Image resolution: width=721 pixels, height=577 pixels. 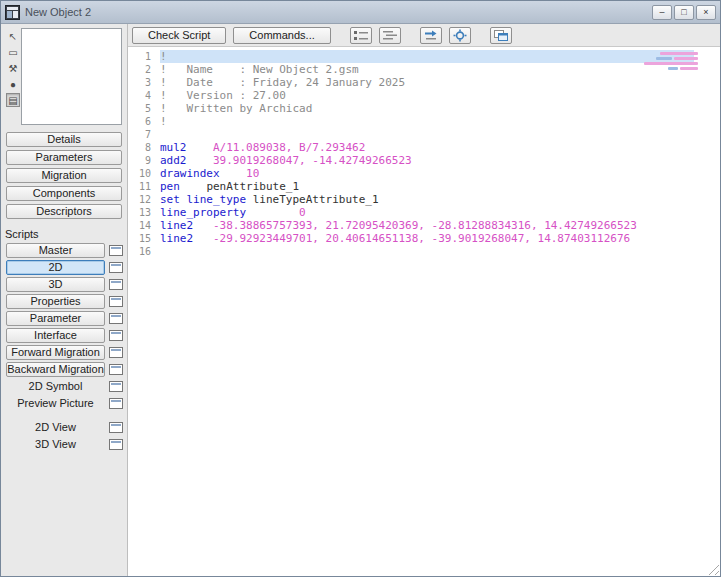 I want to click on script-row: Preview Picture, so click(x=64, y=404).